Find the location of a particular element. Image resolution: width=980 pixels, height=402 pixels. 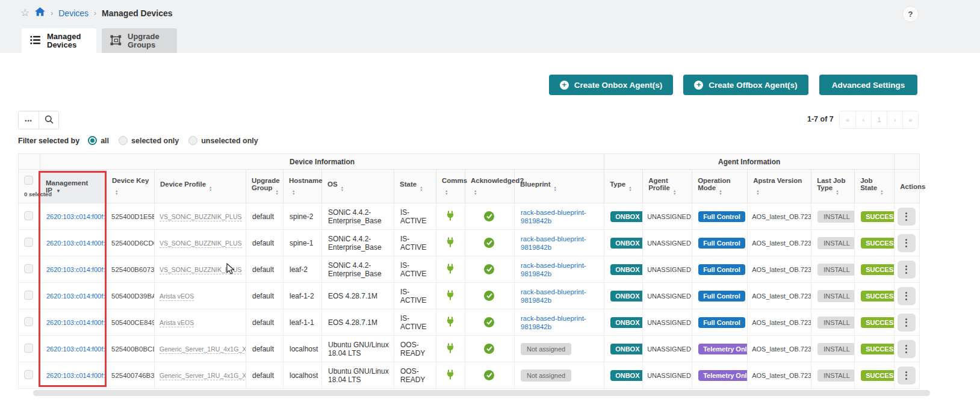

filter-option-all: all is located at coordinates (99, 141).